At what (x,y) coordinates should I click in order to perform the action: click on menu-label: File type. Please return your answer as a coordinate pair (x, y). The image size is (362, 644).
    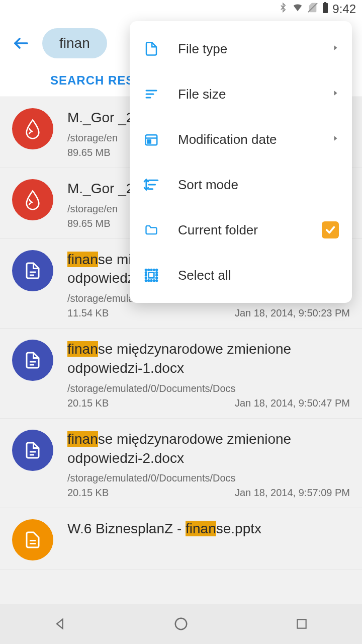
    Looking at the image, I should click on (246, 49).